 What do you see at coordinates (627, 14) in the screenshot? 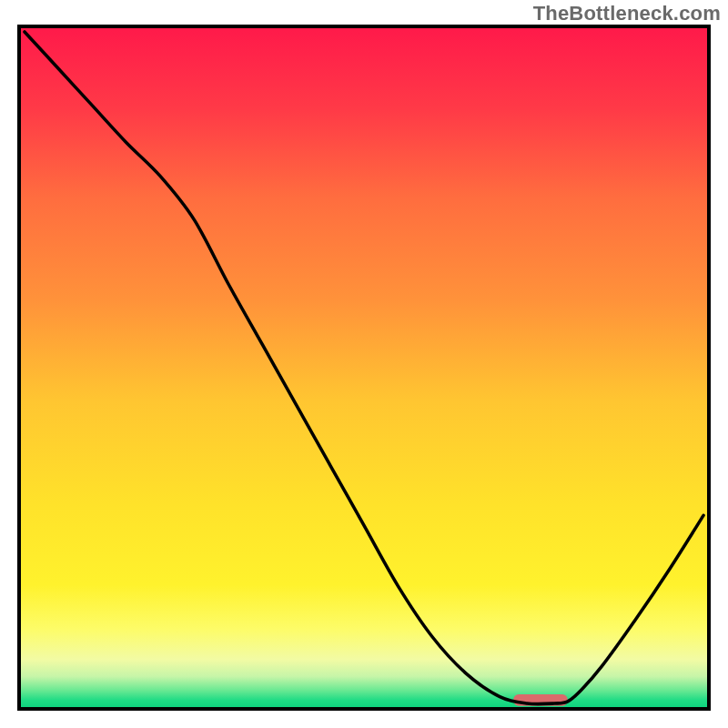
I see `watermark-text: TheBottleneck.com` at bounding box center [627, 14].